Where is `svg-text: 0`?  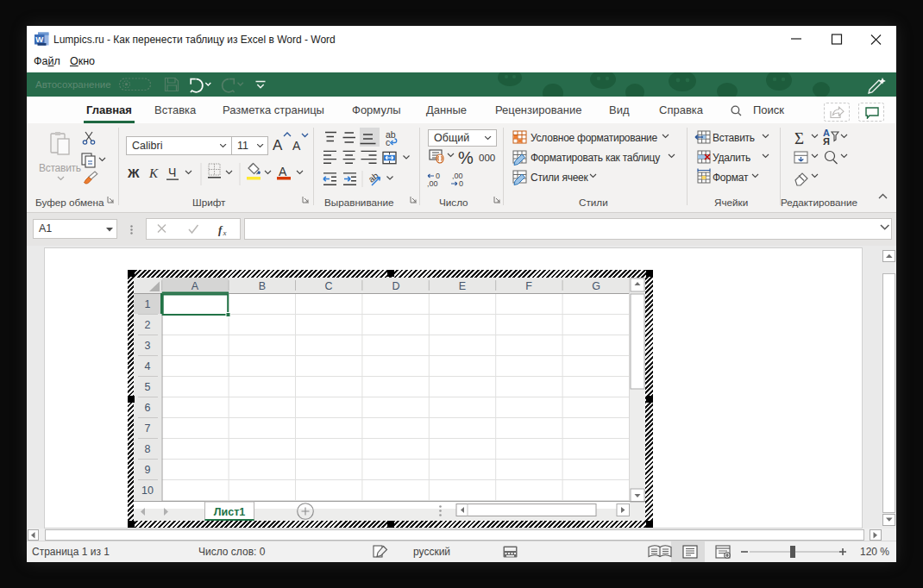
svg-text: 0 is located at coordinates (461, 184).